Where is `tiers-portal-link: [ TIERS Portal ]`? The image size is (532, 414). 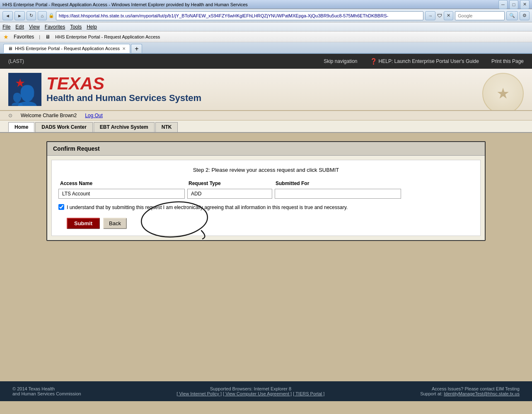 tiers-portal-link: [ TIERS Portal ] is located at coordinates (309, 394).